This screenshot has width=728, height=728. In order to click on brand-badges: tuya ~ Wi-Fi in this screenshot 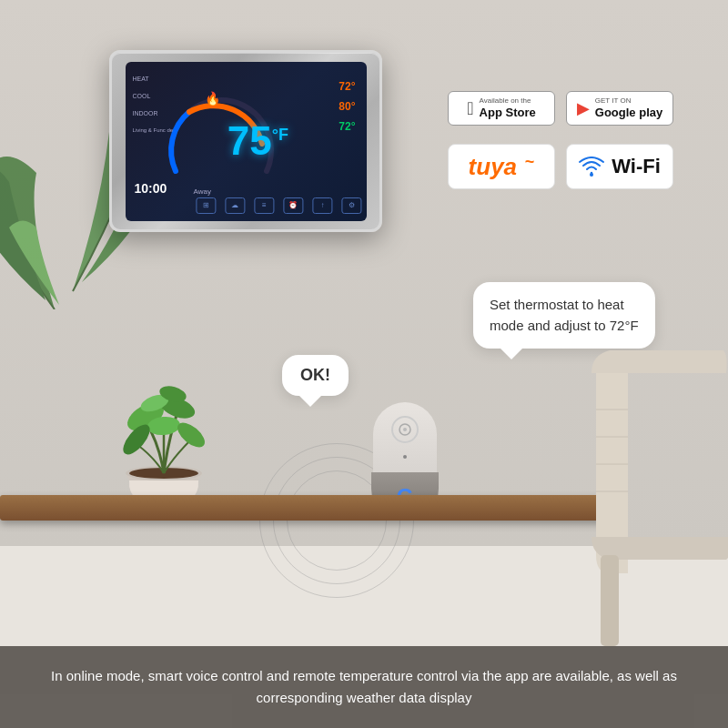, I will do `click(561, 167)`.